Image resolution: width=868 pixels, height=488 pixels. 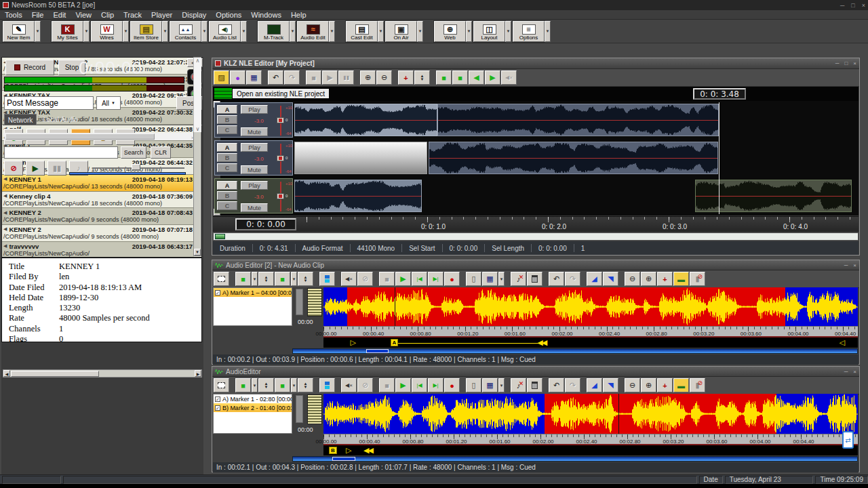 I want to click on playlist-horizontal-scrollbar: ◀ ▶, so click(x=102, y=373).